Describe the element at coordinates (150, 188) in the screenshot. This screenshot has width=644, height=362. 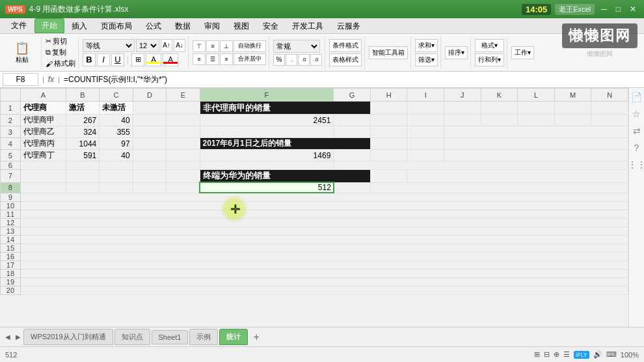
I see `cell-D8` at that location.